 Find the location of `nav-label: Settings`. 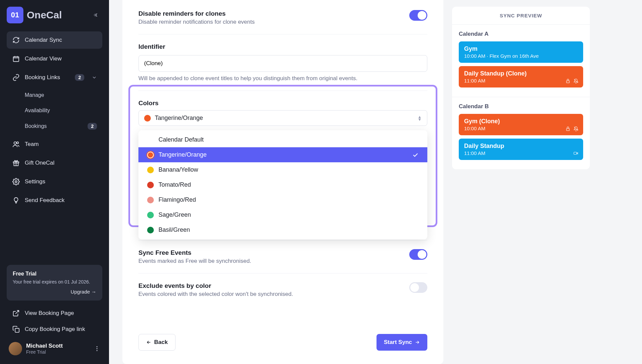

nav-label: Settings is located at coordinates (35, 182).